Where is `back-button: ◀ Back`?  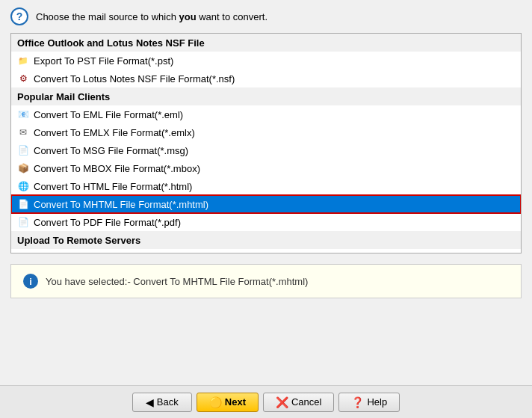
back-button: ◀ Back is located at coordinates (162, 402).